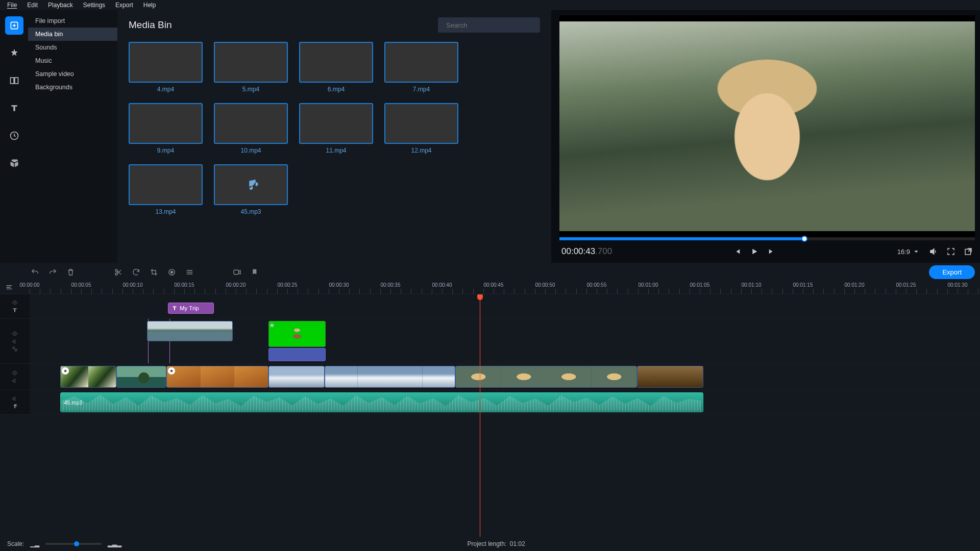 This screenshot has height=551, width=980. Describe the element at coordinates (489, 26) in the screenshot. I see `search-input` at that location.